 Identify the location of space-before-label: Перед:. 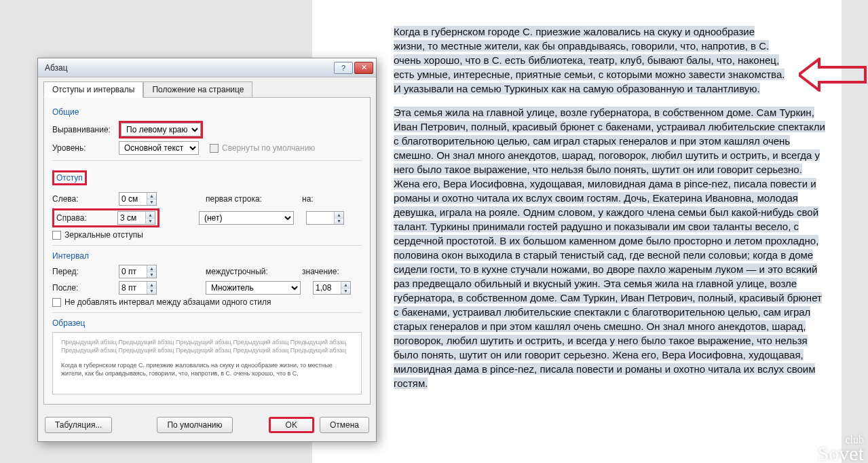
(83, 272).